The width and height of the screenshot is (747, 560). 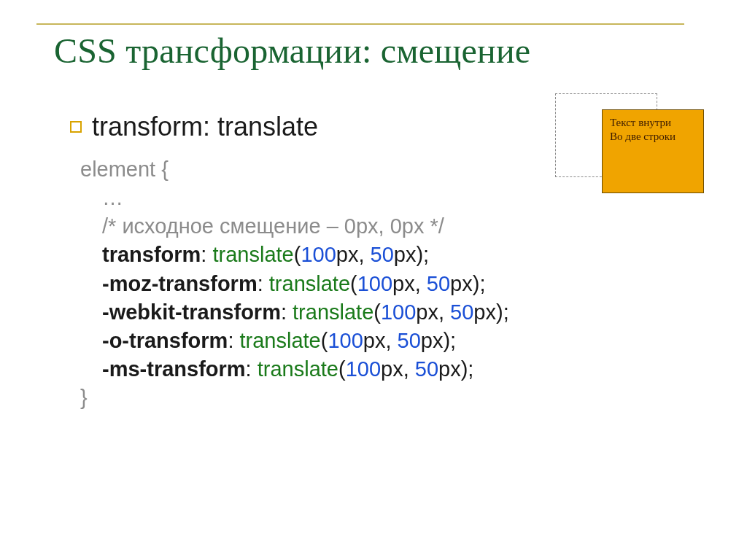 What do you see at coordinates (205, 127) in the screenshot?
I see `bullet-text: transform: translate` at bounding box center [205, 127].